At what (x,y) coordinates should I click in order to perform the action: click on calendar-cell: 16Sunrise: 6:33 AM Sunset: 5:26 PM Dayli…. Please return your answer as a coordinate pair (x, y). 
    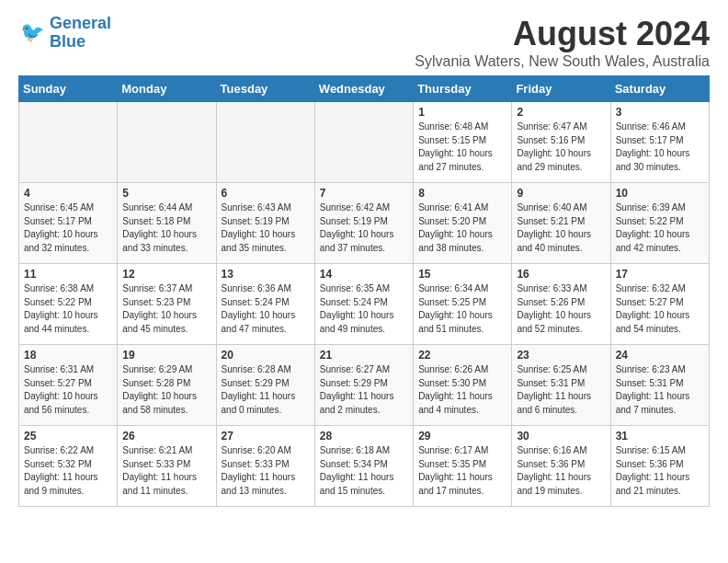
    Looking at the image, I should click on (561, 304).